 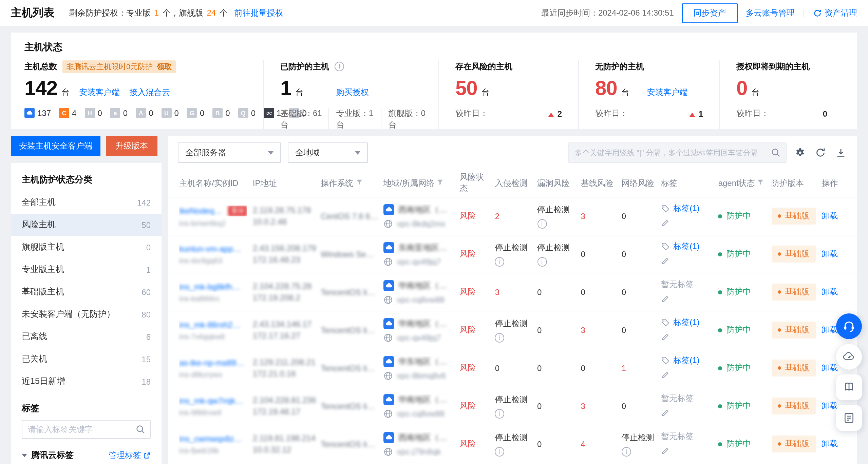 What do you see at coordinates (419, 248) in the screenshot?
I see `region-line: 东南亚地区（…` at bounding box center [419, 248].